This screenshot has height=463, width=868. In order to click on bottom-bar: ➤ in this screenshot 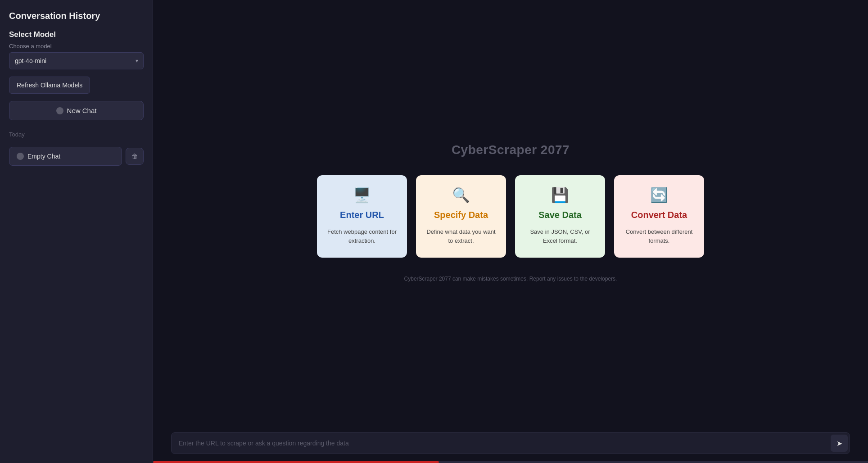, I will do `click(511, 444)`.